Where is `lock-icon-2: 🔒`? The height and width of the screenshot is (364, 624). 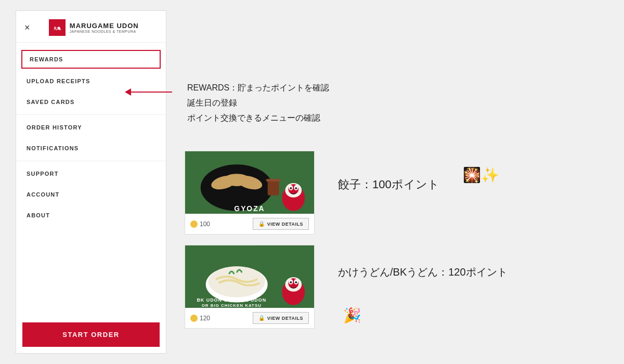 lock-icon-2: 🔒 is located at coordinates (262, 318).